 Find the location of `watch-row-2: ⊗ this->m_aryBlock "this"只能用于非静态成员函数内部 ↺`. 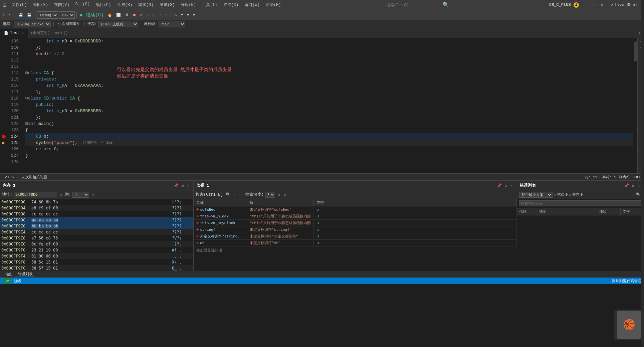

watch-row-2: ⊗ this->m_aryBlock "this"只能用于非静态成员函数内部 ↺ is located at coordinates (355, 223).